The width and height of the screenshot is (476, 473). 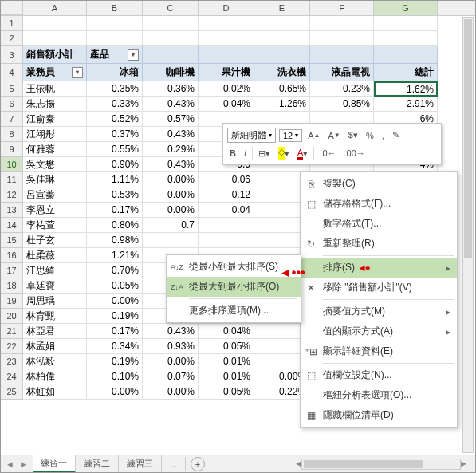 I want to click on decrease-font-icon: A▼, so click(x=335, y=136).